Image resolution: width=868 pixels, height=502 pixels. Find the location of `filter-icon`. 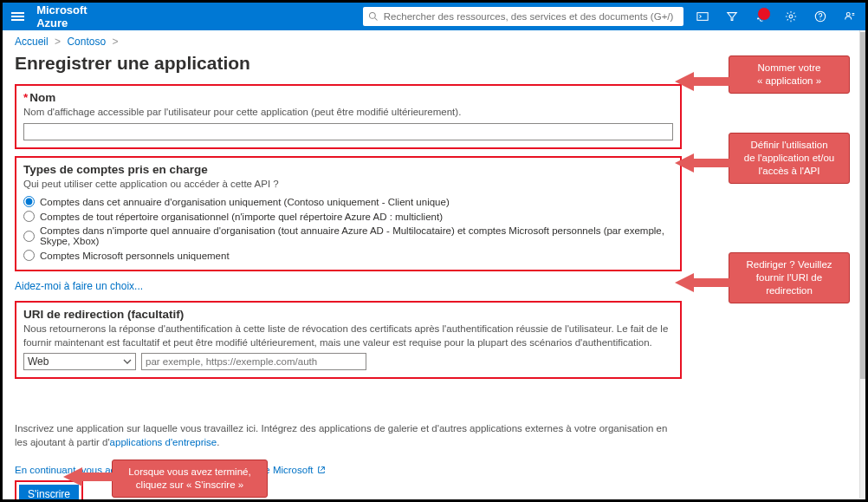

filter-icon is located at coordinates (732, 16).